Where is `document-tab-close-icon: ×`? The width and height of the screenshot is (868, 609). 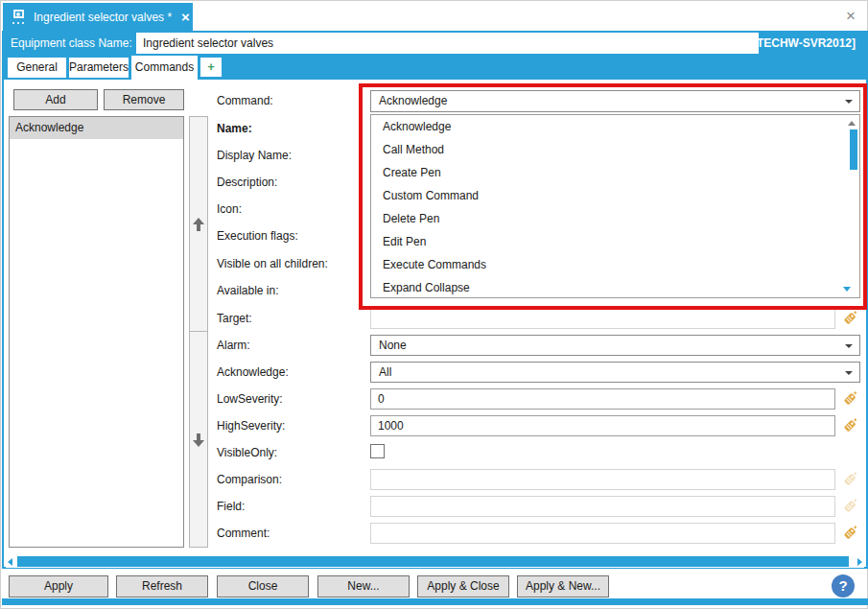 document-tab-close-icon: × is located at coordinates (186, 17).